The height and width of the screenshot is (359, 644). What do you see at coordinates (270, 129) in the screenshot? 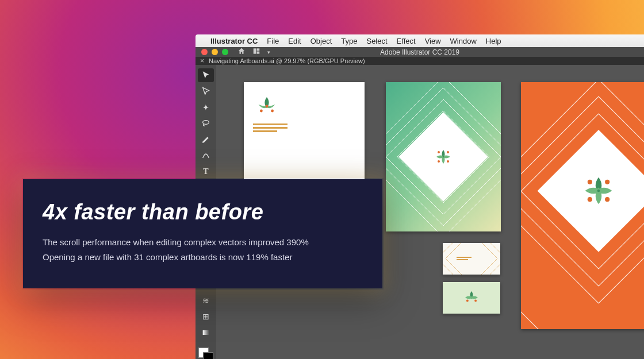
I see `letterhead-text-placeholder` at bounding box center [270, 129].